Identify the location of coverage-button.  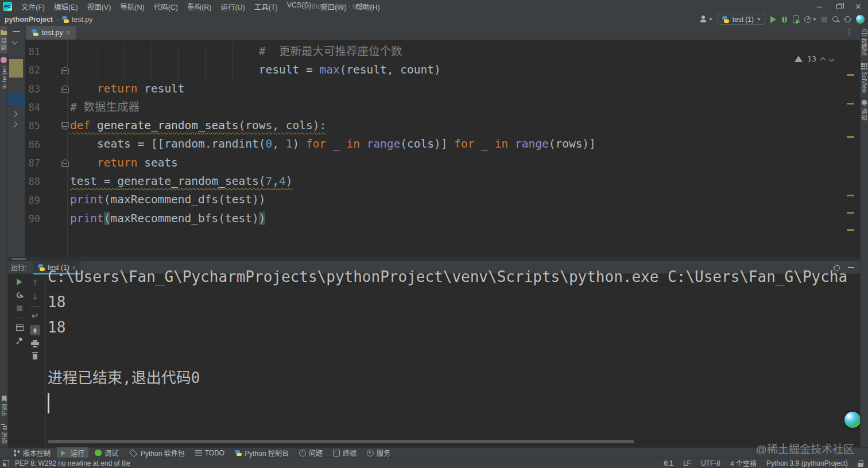
(796, 20).